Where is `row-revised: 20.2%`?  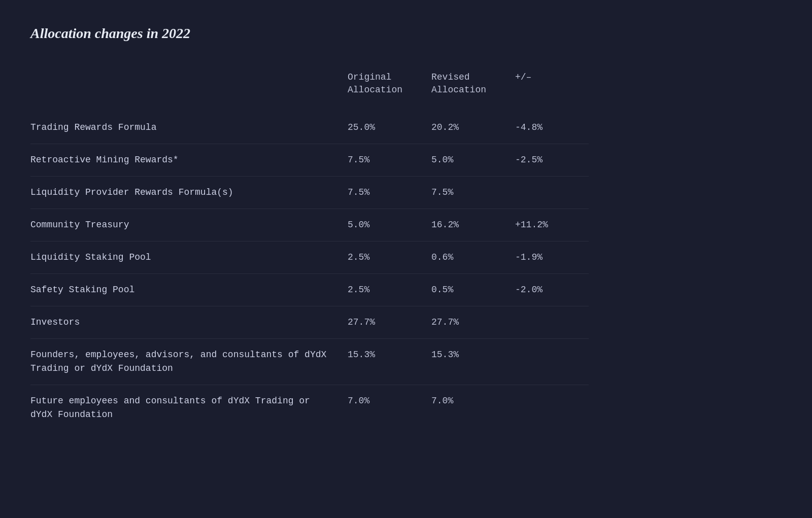 row-revised: 20.2% is located at coordinates (463, 128).